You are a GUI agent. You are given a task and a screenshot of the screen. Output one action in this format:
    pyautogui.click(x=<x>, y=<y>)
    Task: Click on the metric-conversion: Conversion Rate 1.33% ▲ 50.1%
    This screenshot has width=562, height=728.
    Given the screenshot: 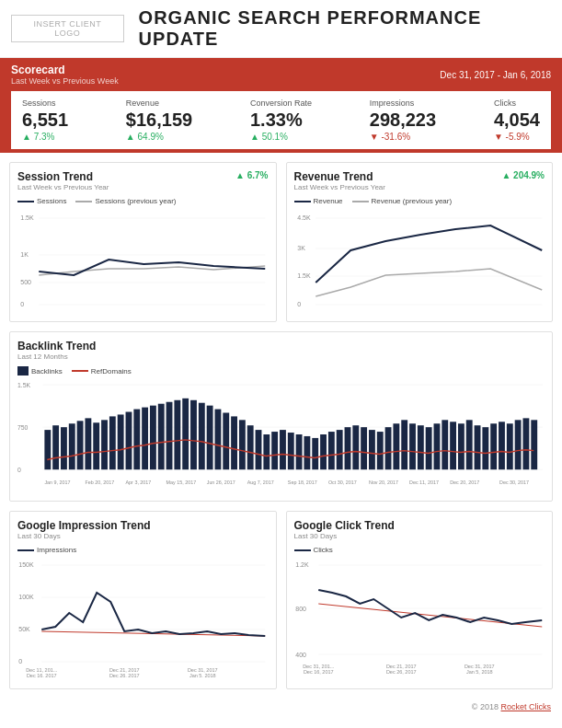 What is the action you would take?
    pyautogui.click(x=281, y=120)
    